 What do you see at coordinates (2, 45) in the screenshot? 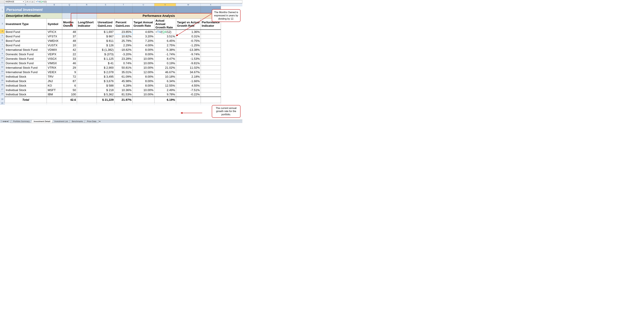
I see `row-header-7: 7` at bounding box center [2, 45].